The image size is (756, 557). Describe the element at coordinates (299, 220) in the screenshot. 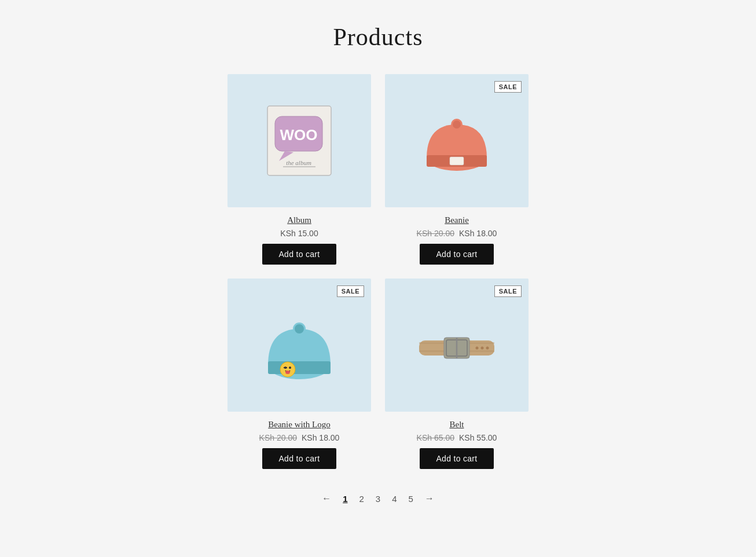

I see `product-name-album: Album` at that location.